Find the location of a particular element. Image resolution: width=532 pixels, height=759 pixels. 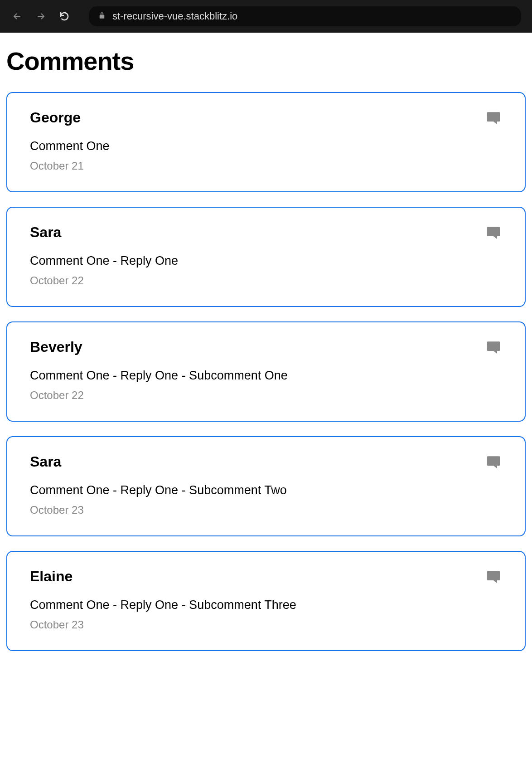

comment-card: BeverlyComment One - Reply One - Subcomm… is located at coordinates (266, 372).